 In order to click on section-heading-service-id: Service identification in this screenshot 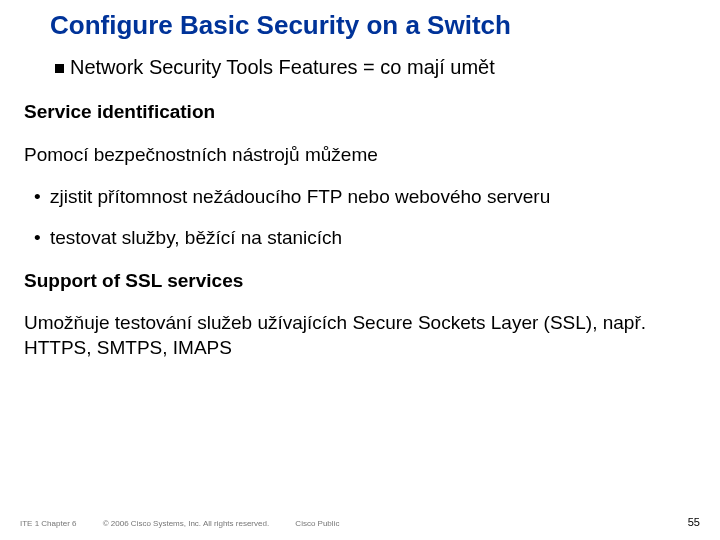, I will do `click(360, 112)`.